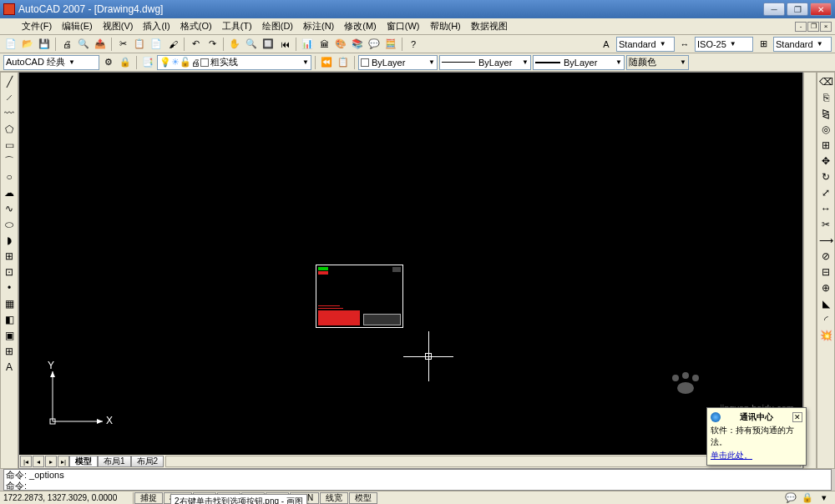 This screenshot has width=835, height=504. What do you see at coordinates (791, 497) in the screenshot?
I see `comm-center-tray-icon: 💬` at bounding box center [791, 497].